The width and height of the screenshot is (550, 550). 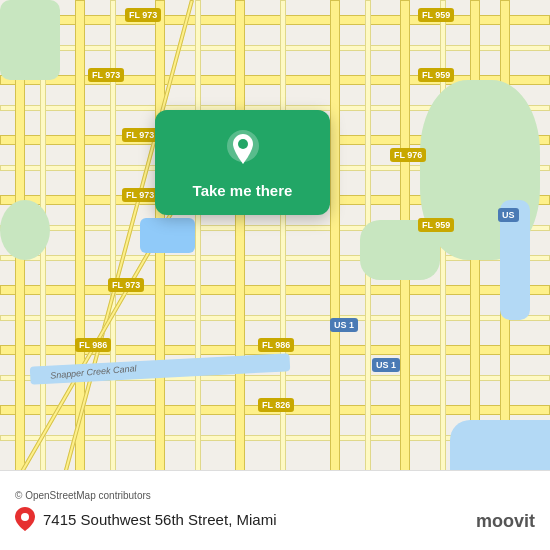 I want to click on road-label-fl826: FL 826, so click(x=276, y=405).